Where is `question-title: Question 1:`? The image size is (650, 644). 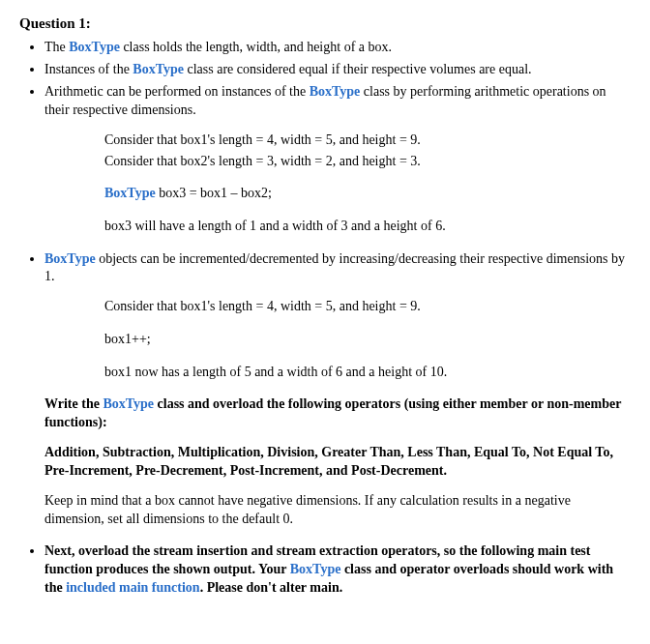 question-title: Question 1: is located at coordinates (326, 23).